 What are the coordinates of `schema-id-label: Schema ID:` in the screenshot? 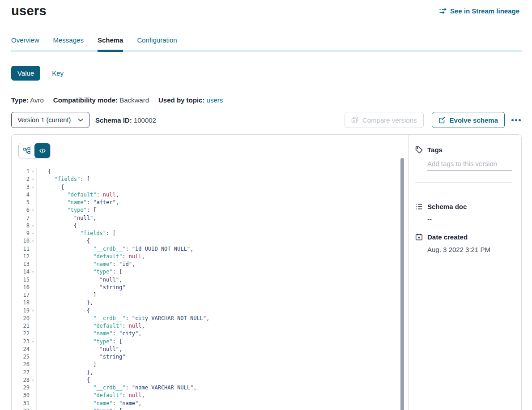 It's located at (114, 120).